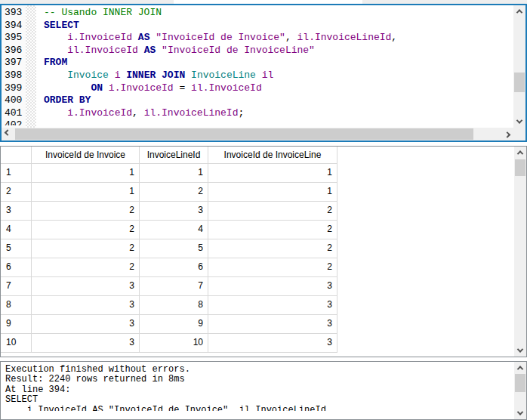  What do you see at coordinates (174, 230) in the screenshot?
I see `table-cell: 4` at bounding box center [174, 230].